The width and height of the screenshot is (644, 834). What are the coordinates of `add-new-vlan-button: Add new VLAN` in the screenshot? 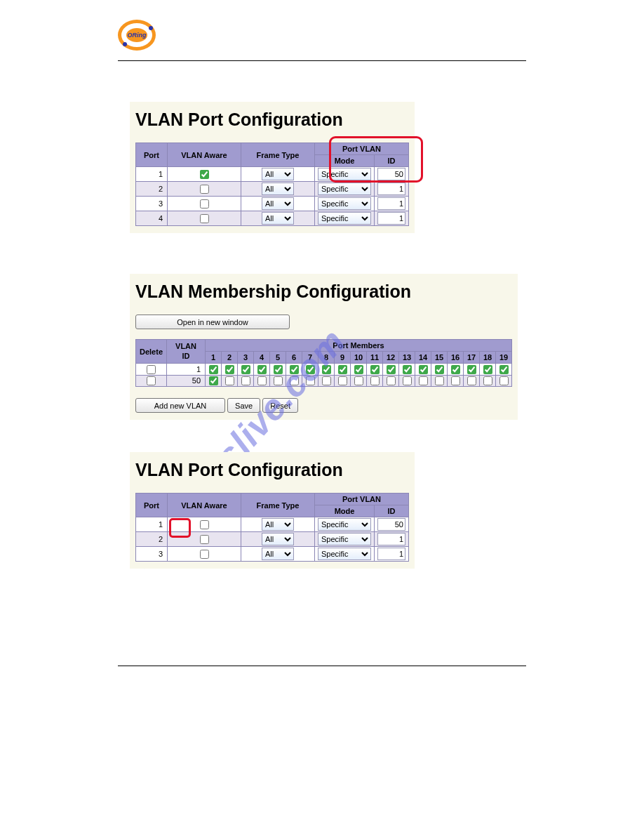 It's located at (180, 406).